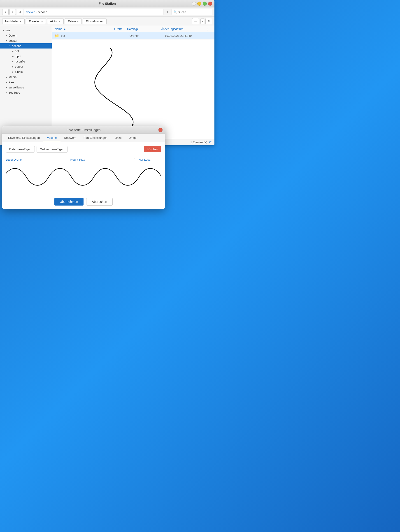 The height and width of the screenshot is (532, 400). What do you see at coordinates (94, 12) in the screenshot?
I see `breadcrumb-bar: docker › deconz` at bounding box center [94, 12].